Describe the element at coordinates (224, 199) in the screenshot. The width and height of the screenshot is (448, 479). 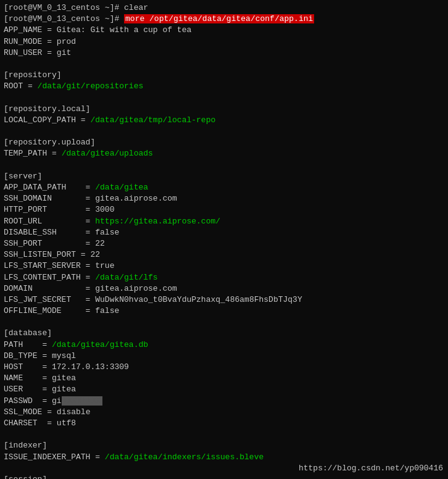
I see `terminal-line: SSH_DOMAIN = gitea.aiprose.com` at that location.